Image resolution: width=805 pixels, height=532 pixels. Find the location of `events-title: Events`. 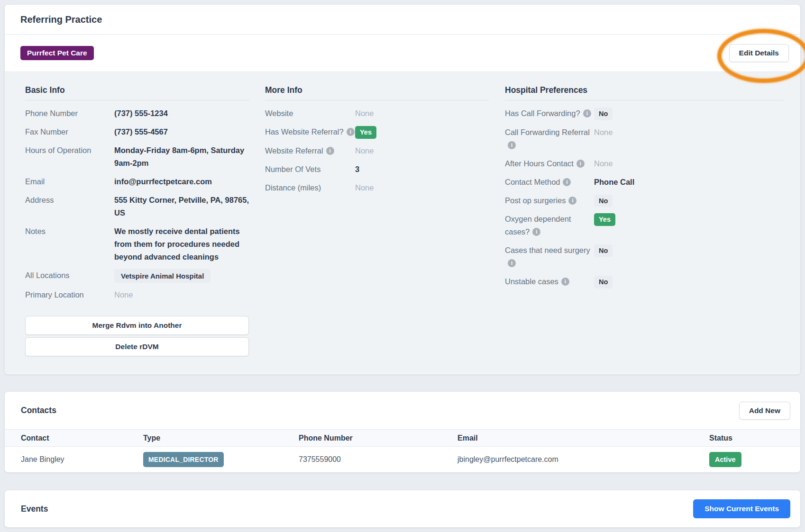

events-title: Events is located at coordinates (34, 509).